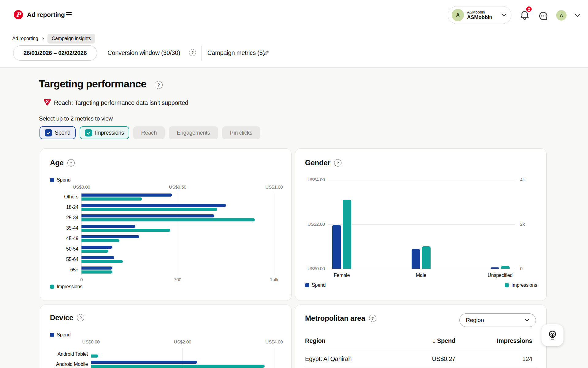 The image size is (588, 368). Describe the element at coordinates (64, 364) in the screenshot. I see `category-label: Android Mobile` at that location.